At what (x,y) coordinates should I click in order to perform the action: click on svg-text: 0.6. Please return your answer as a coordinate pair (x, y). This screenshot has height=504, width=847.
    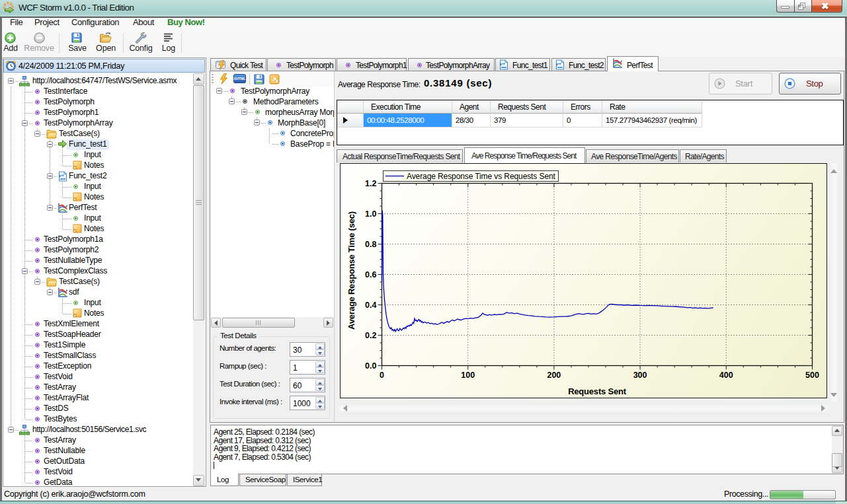
    Looking at the image, I should click on (370, 274).